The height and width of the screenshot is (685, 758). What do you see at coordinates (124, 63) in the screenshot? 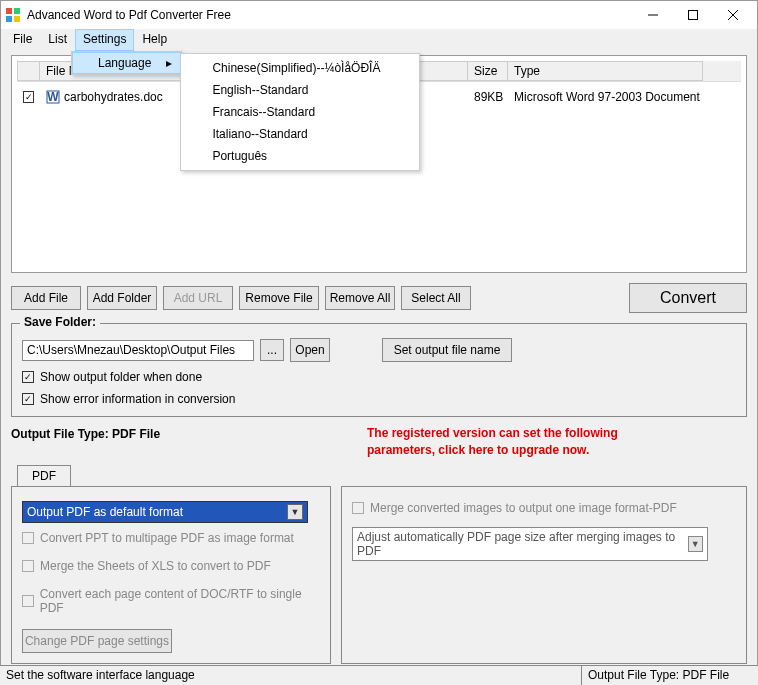
I see `submenu-language-label: Language` at bounding box center [124, 63].